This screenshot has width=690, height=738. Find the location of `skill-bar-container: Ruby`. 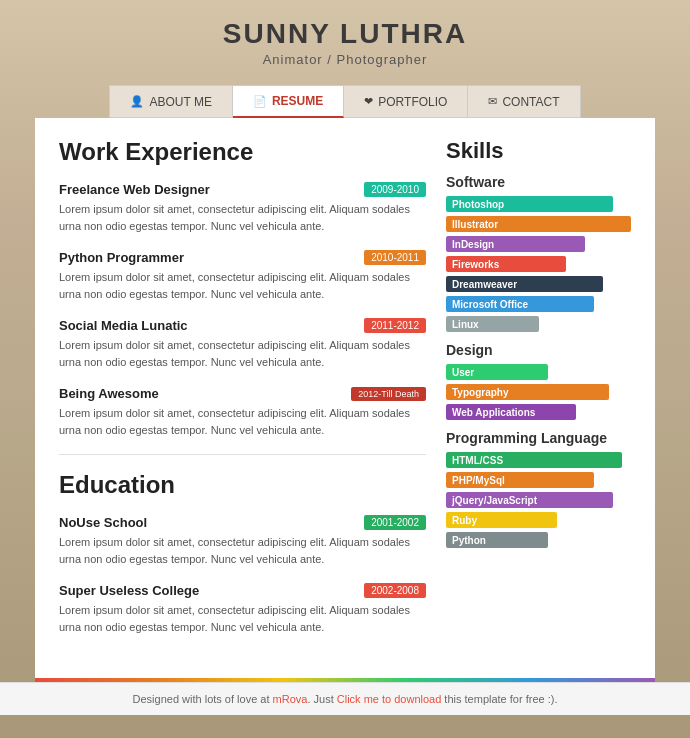

skill-bar-container: Ruby is located at coordinates (538, 520).